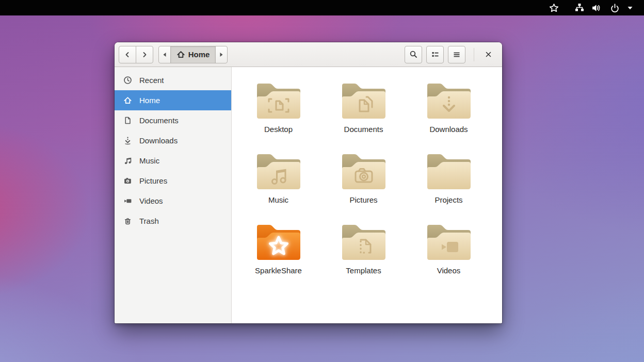  Describe the element at coordinates (363, 256) in the screenshot. I see `folder-templates: Templates` at that location.